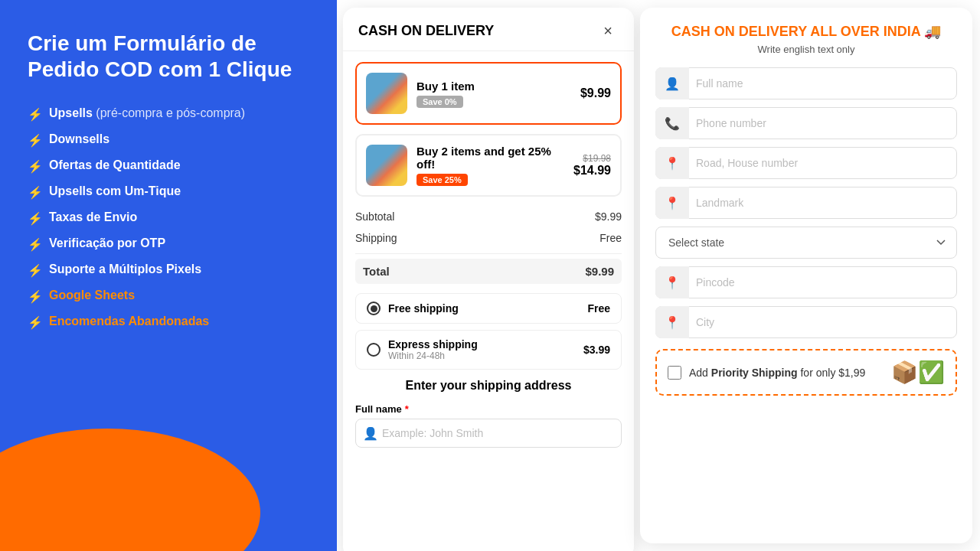 This screenshot has width=980, height=551. Describe the element at coordinates (168, 296) in the screenshot. I see `feature-sheets: ⚡ Google Sheets` at that location.